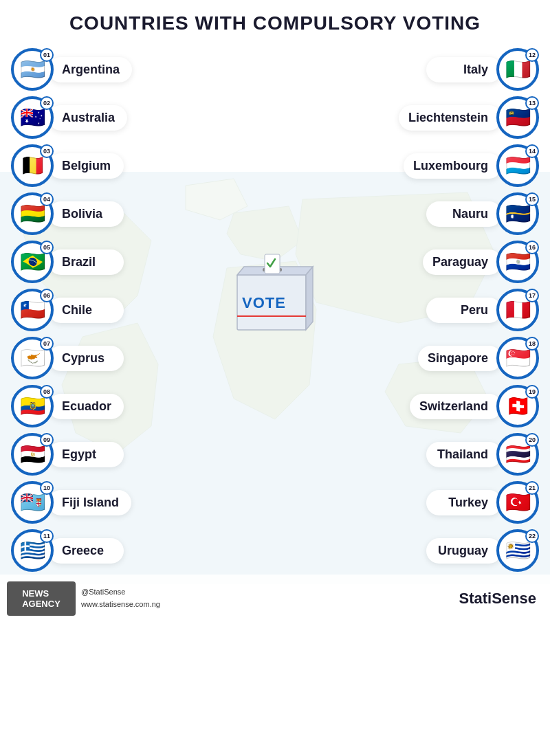  Describe the element at coordinates (532, 103) in the screenshot. I see `number-badge-13: 13` at that location.